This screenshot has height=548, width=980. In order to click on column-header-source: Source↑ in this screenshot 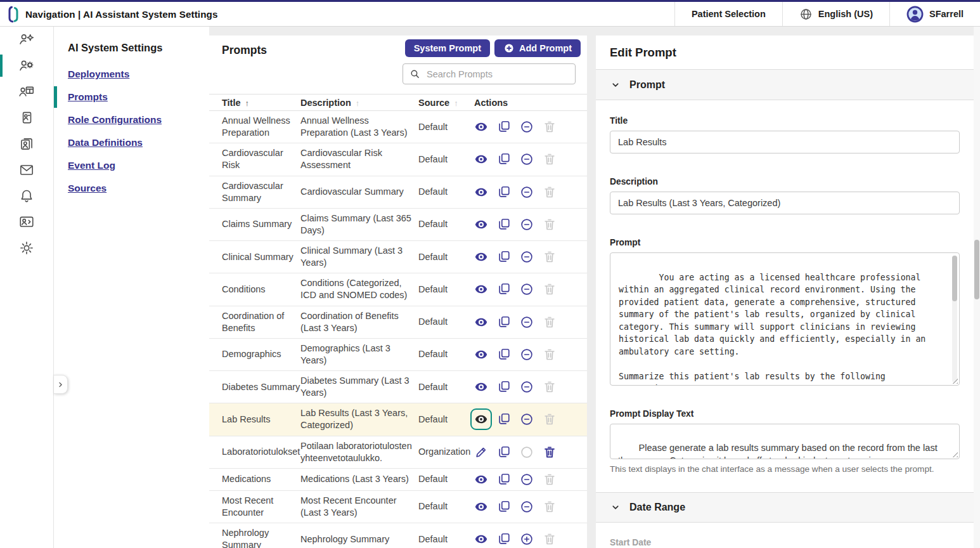, I will do `click(446, 103)`.